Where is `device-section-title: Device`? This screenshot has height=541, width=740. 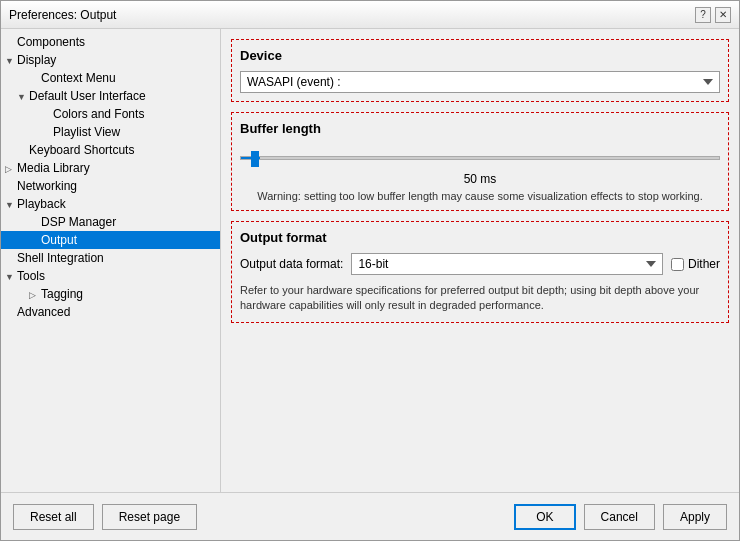
device-section-title: Device is located at coordinates (480, 56).